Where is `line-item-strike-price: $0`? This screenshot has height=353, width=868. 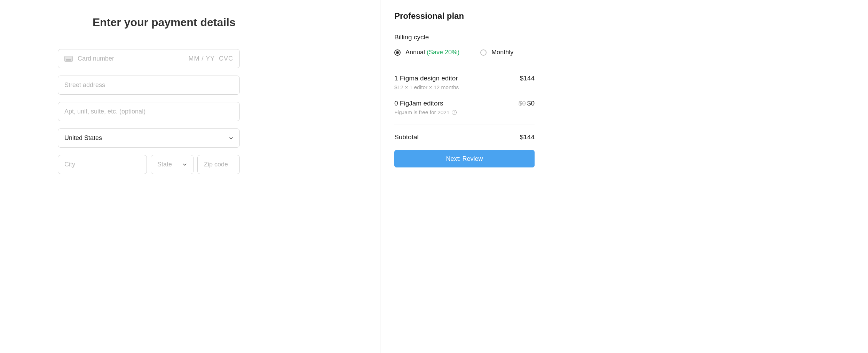 line-item-strike-price: $0 is located at coordinates (522, 103).